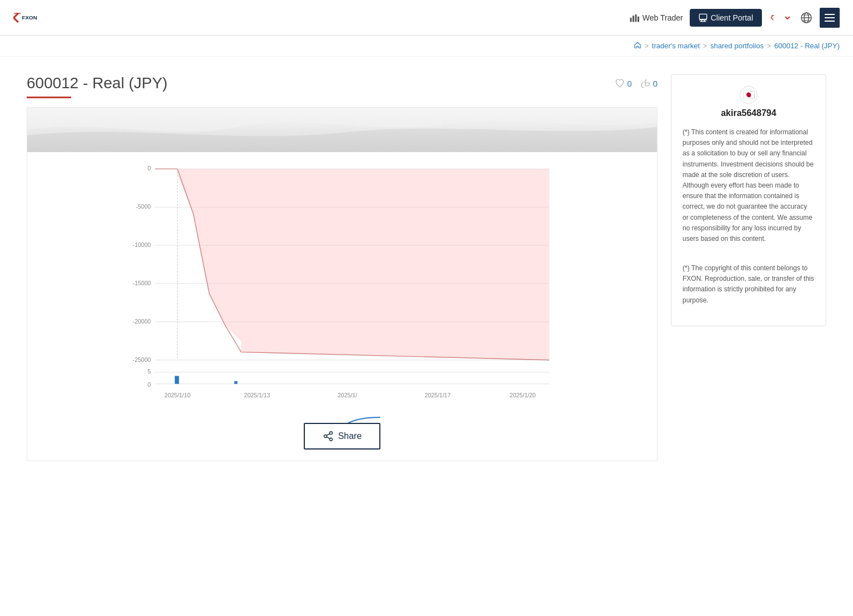 The image size is (853, 616). Describe the element at coordinates (749, 95) in the screenshot. I see `flag-emoji: 🇯🇵` at that location.